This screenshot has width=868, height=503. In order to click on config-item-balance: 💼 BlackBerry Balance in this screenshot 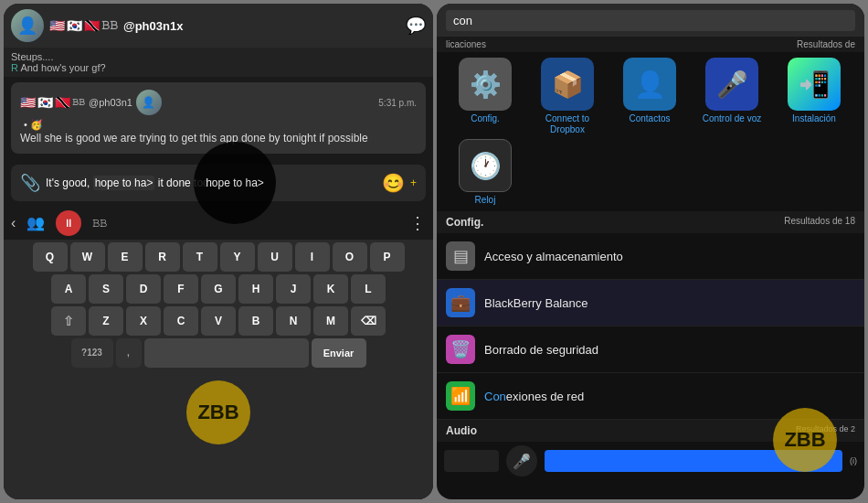, I will do `click(651, 304)`.